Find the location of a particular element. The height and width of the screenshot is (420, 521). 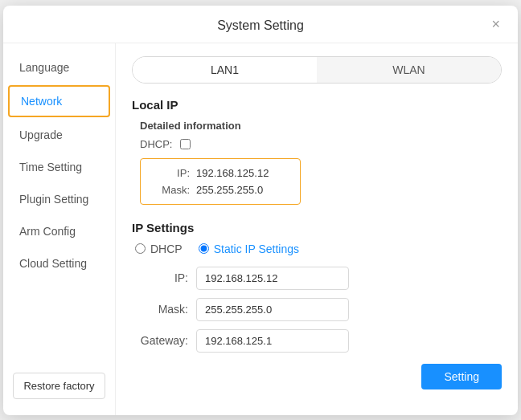

ip-info-value: 192.168.125.12 is located at coordinates (232, 173).